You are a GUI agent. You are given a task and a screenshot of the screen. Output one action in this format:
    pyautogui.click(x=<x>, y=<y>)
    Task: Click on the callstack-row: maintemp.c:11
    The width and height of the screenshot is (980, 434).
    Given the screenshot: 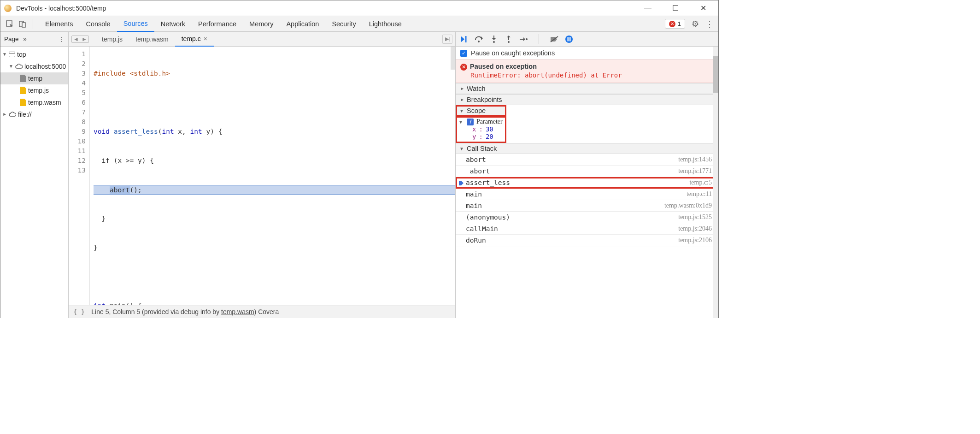 What is the action you would take?
    pyautogui.click(x=587, y=195)
    